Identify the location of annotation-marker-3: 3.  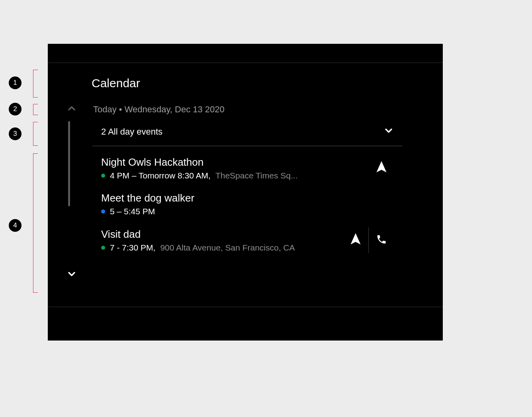
(15, 134).